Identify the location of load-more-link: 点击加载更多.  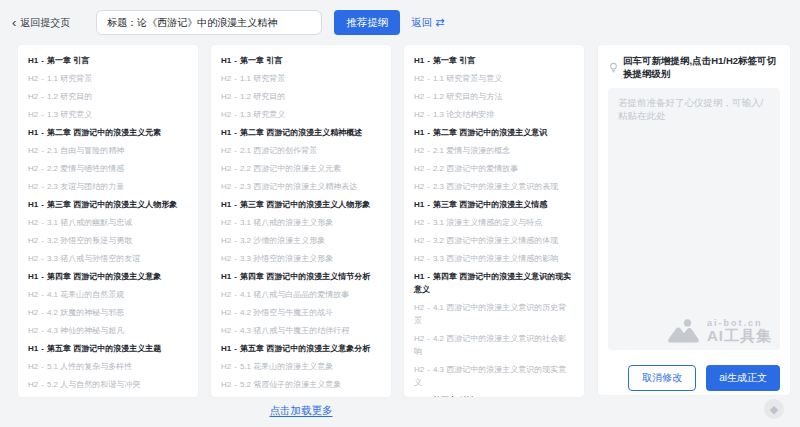
(302, 410).